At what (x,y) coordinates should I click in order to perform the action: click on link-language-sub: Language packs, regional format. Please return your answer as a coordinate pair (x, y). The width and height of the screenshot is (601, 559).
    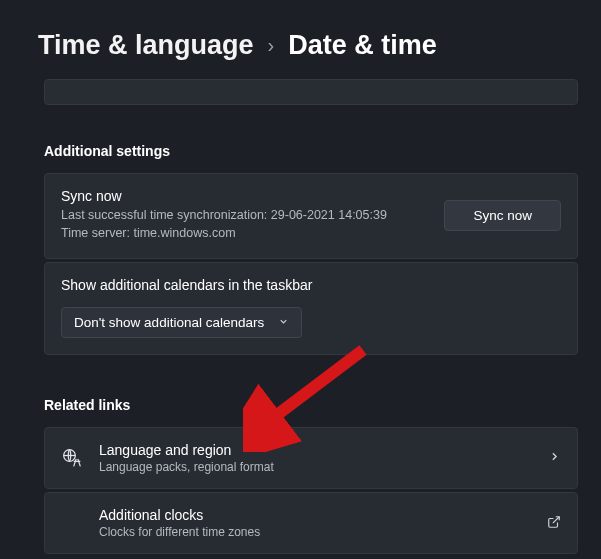
    Looking at the image, I should click on (316, 467).